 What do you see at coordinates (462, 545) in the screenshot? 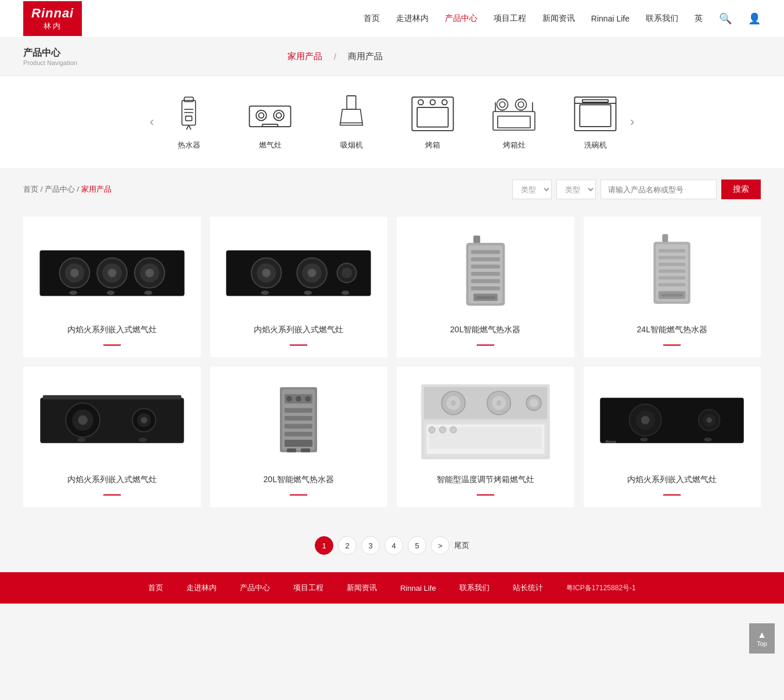
I see `page-last: 尾页` at bounding box center [462, 545].